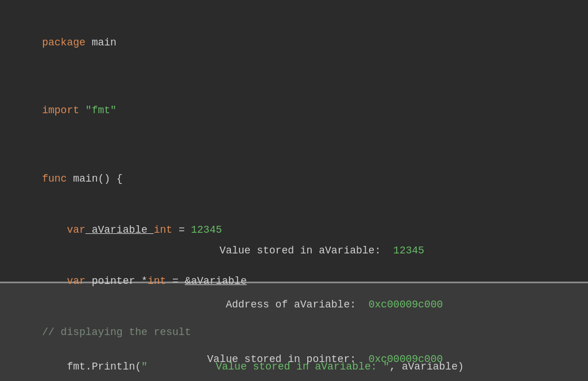  What do you see at coordinates (294, 179) in the screenshot?
I see `code-line-func: func main() {` at bounding box center [294, 179].